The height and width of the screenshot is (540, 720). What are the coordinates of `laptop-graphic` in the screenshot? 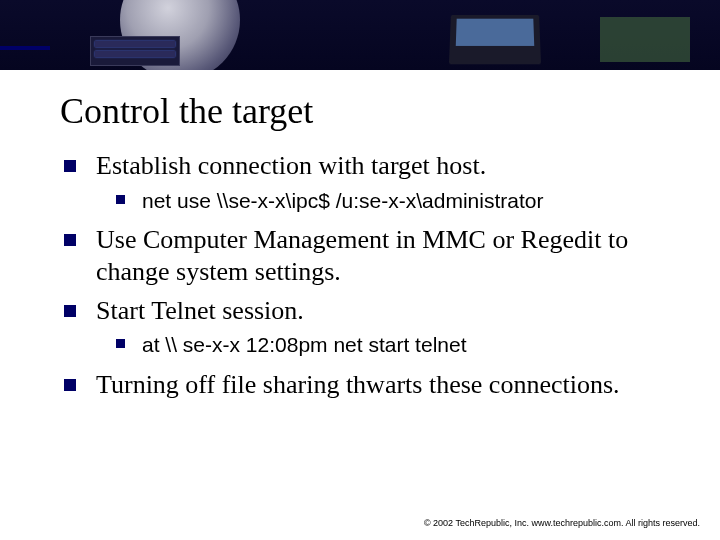 It's located at (495, 40).